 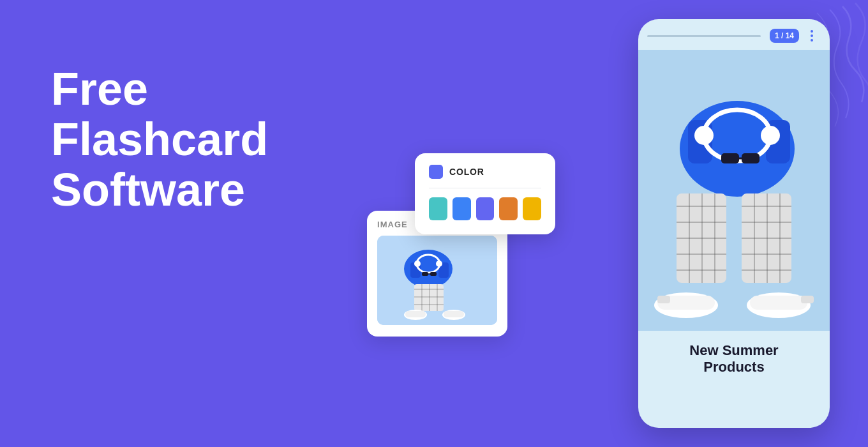 What do you see at coordinates (734, 34) in the screenshot?
I see `phone-topbar: 1 / 14` at bounding box center [734, 34].